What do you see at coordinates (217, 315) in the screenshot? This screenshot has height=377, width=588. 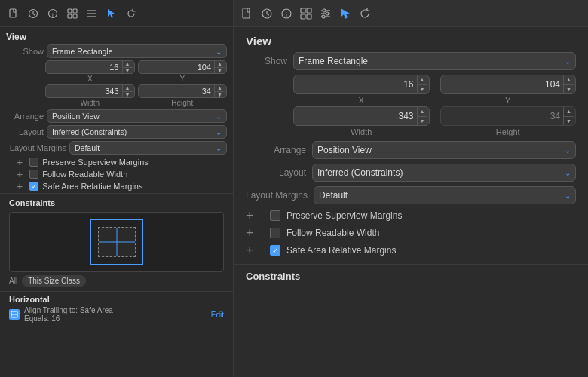 I see `left-edit-button: Edit` at bounding box center [217, 315].